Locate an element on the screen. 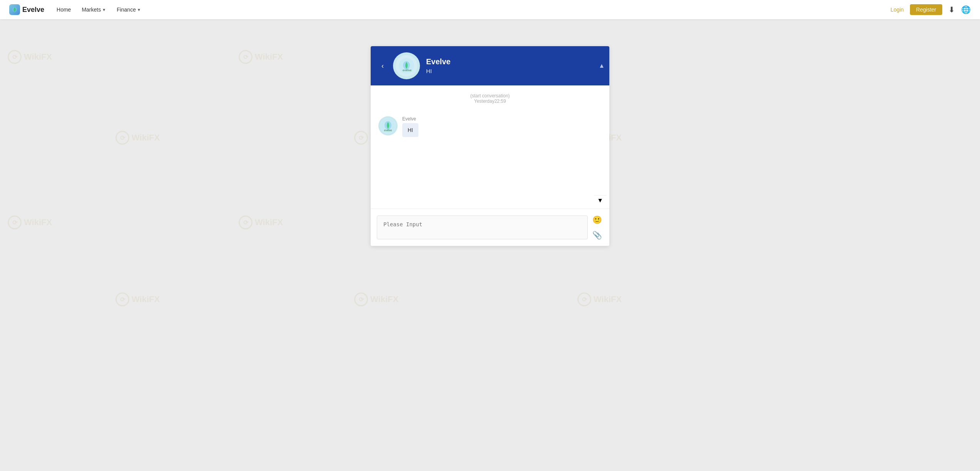 This screenshot has height=471, width=980. message-avatar: evelve is located at coordinates (388, 126).